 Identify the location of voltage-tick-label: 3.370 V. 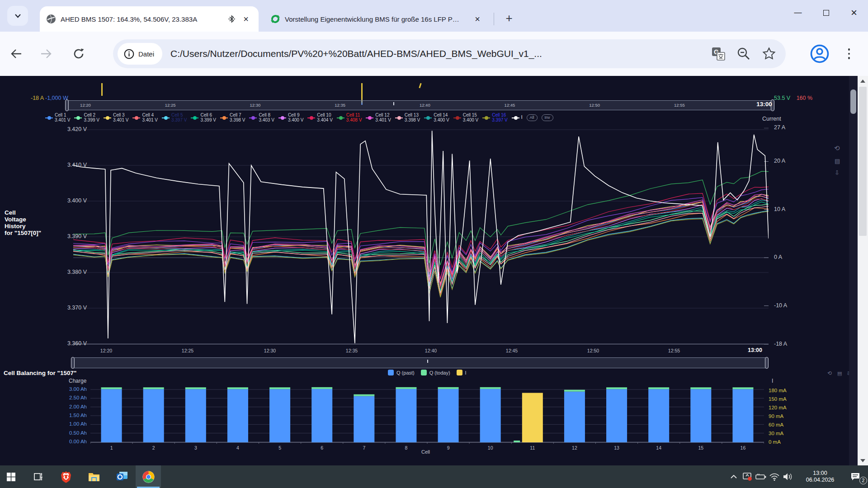
(69, 308).